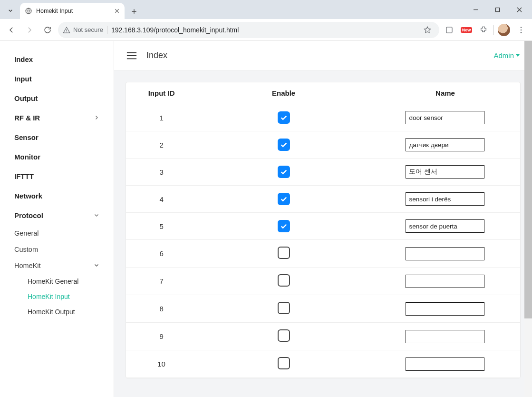 This screenshot has height=397, width=532. What do you see at coordinates (323, 364) in the screenshot?
I see `table-row: 10` at bounding box center [323, 364].